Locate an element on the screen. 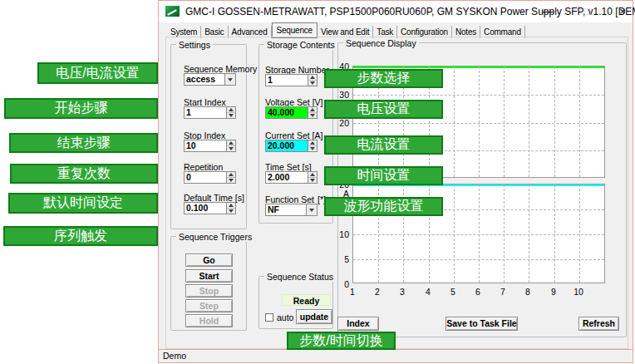 The image size is (635, 364). annotation-label: 电压/电流设置 is located at coordinates (98, 73).